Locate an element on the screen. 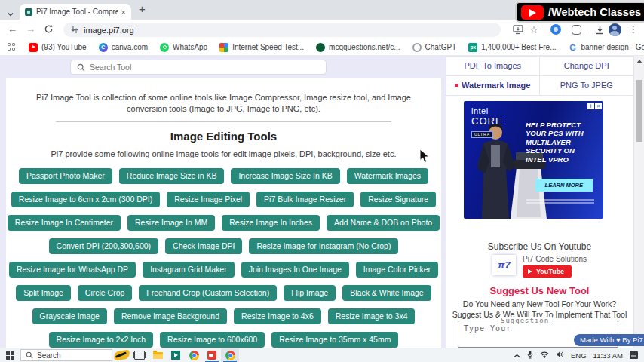 Image resolution: width=644 pixels, height=362 pixels. tool-button: Resize Signature is located at coordinates (398, 199).